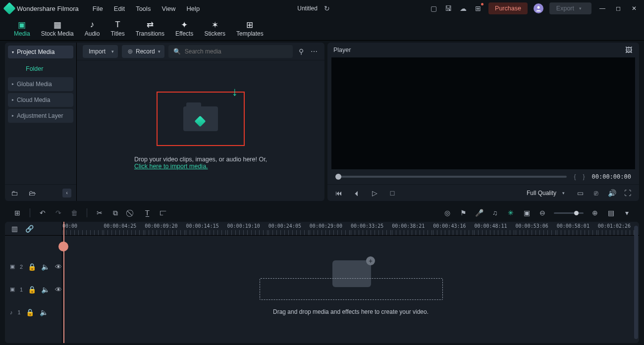  Describe the element at coordinates (433, 8) in the screenshot. I see `monitor-icon: ▢` at that location.